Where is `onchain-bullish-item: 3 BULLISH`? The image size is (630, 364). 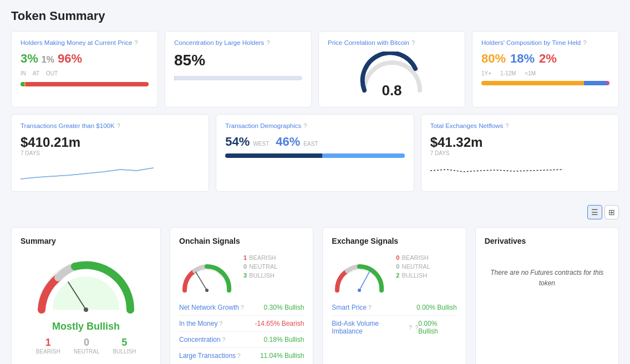 onchain-bullish-item: 3 BULLISH is located at coordinates (261, 275).